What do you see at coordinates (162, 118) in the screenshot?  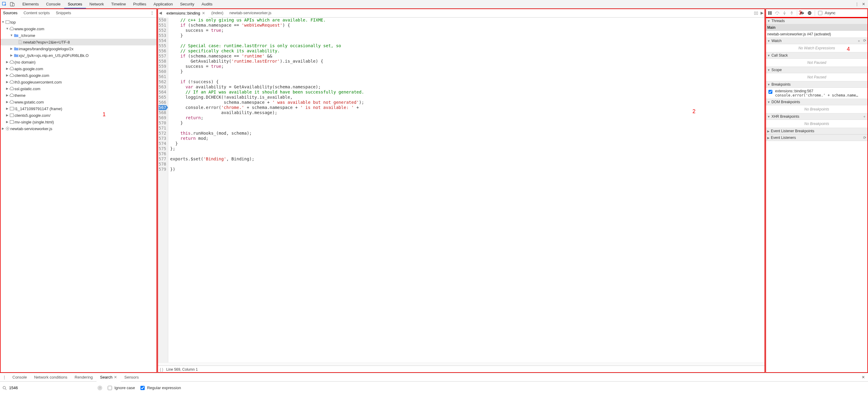 I see `gutter-line: 569` at bounding box center [162, 118].